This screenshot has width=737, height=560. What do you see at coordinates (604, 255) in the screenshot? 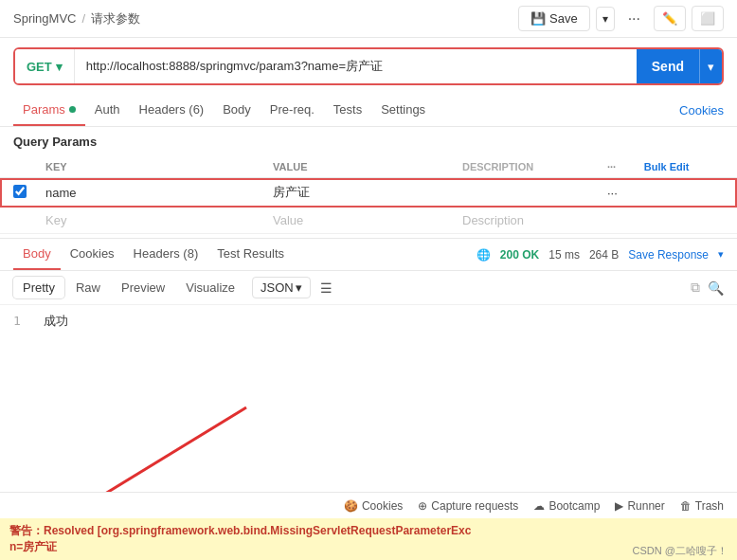
I see `response-size: 264 B` at bounding box center [604, 255].